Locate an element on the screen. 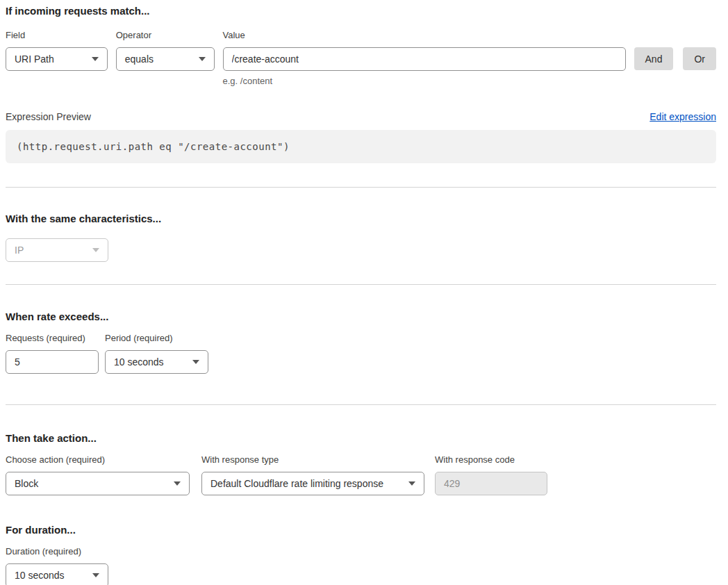 The height and width of the screenshot is (585, 728). response-code-input is located at coordinates (491, 484).